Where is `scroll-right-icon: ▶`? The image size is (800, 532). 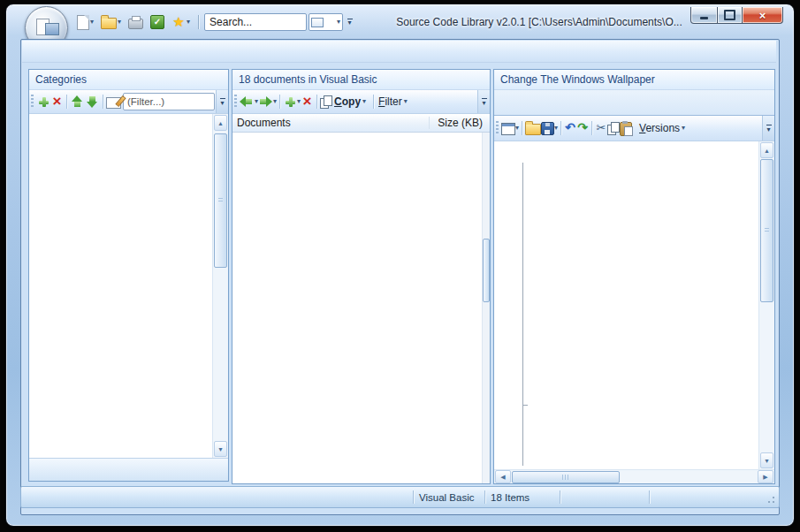 scroll-right-icon: ▶ is located at coordinates (766, 477).